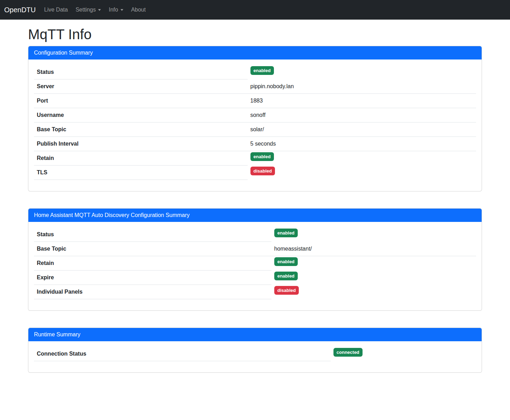  Describe the element at coordinates (182, 354) in the screenshot. I see `row-label: Connection Status` at that location.